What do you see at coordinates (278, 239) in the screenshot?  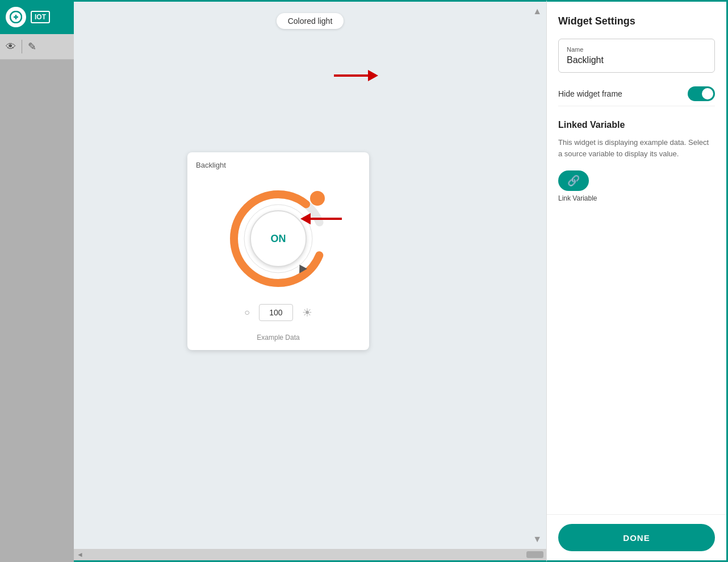 I see `knob-on-button: ON` at bounding box center [278, 239].